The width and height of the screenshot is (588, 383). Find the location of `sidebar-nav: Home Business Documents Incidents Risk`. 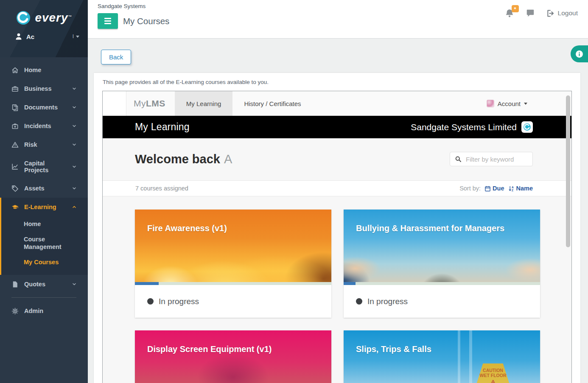

sidebar-nav: Home Business Documents Incidents Risk is located at coordinates (44, 189).